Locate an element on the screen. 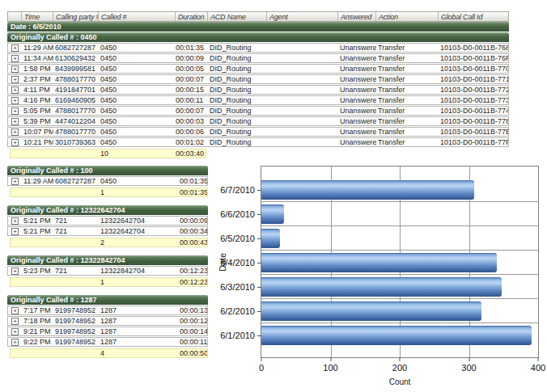  call-row: 2:37 PM 4788017770 0450 00:00:07 DID_Rou… is located at coordinates (258, 79).